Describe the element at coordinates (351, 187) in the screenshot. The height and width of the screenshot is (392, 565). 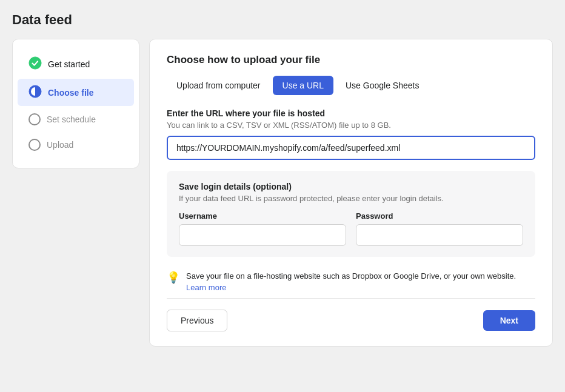
I see `save-login-title: Save login details (optional)` at that location.